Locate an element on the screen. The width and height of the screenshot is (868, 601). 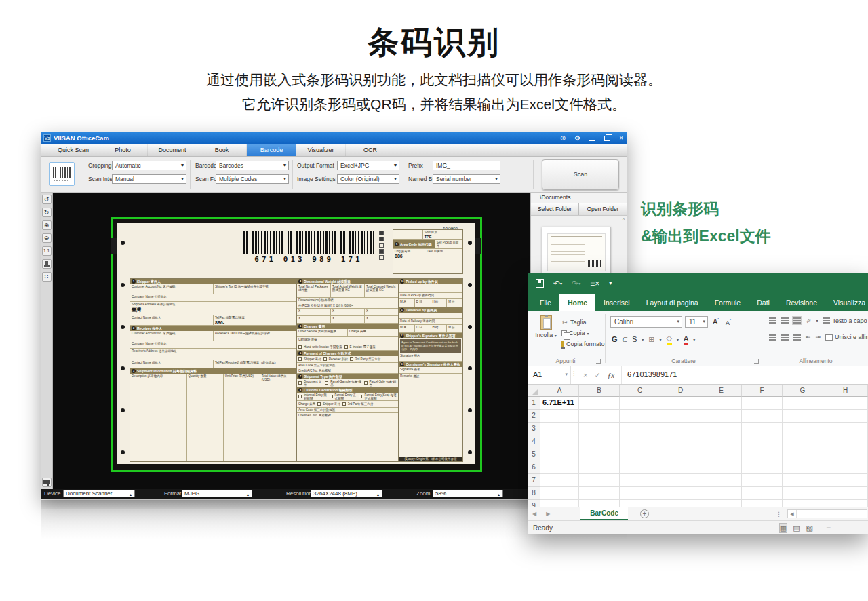
scroll-up-icon: ^ is located at coordinates (624, 220).